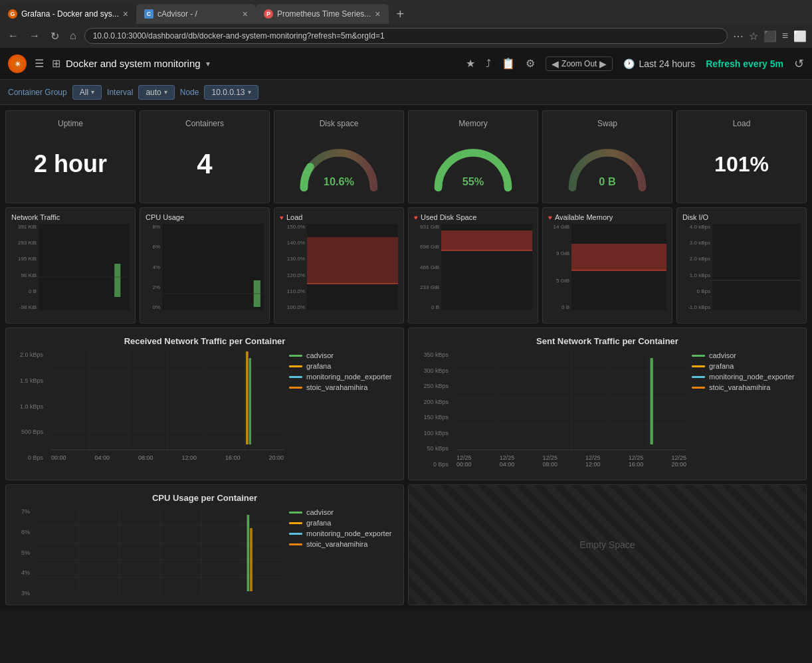 Image resolution: width=812 pixels, height=663 pixels. Describe the element at coordinates (70, 14) in the screenshot. I see `tab1-title: Grafana - Docker and sys...` at that location.